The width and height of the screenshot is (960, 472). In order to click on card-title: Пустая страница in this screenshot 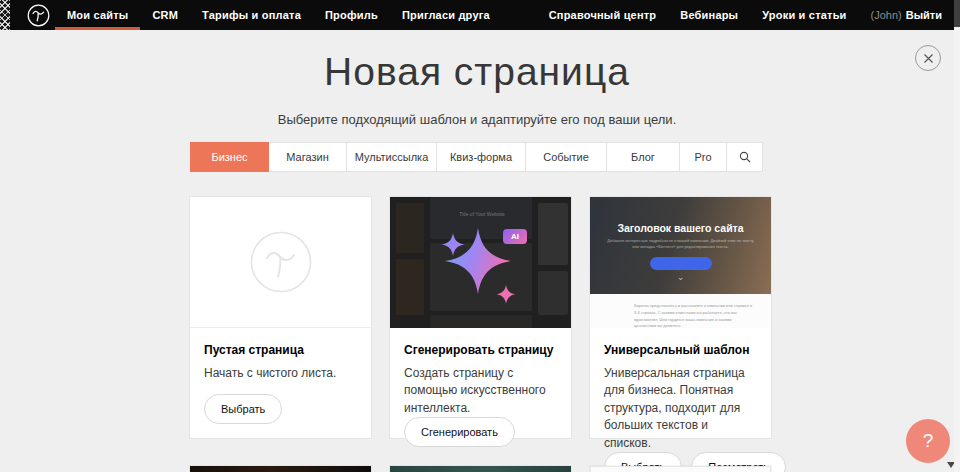, I will do `click(280, 350)`.